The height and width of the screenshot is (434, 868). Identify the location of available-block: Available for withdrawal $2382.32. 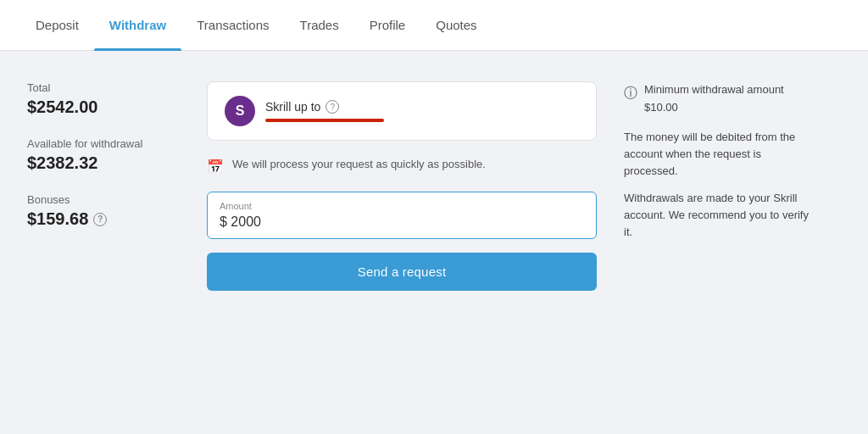
(103, 155).